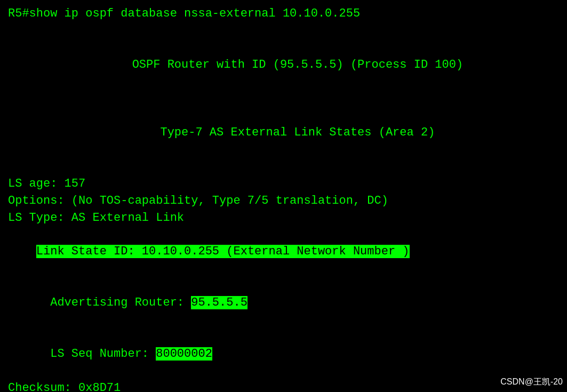 The width and height of the screenshot is (567, 392). Describe the element at coordinates (284, 65) in the screenshot. I see `header1-line: OSPF Router with ID (95.5.5.5) (Process …` at that location.